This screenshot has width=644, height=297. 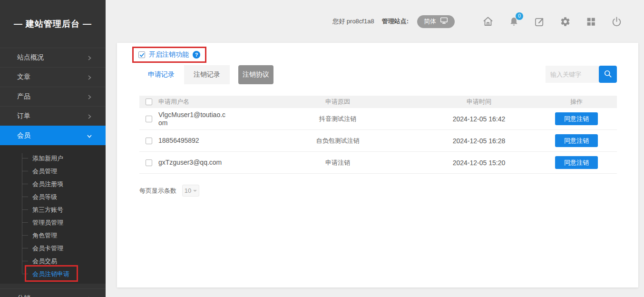 I want to click on username-text: 18856495892, so click(x=192, y=141).